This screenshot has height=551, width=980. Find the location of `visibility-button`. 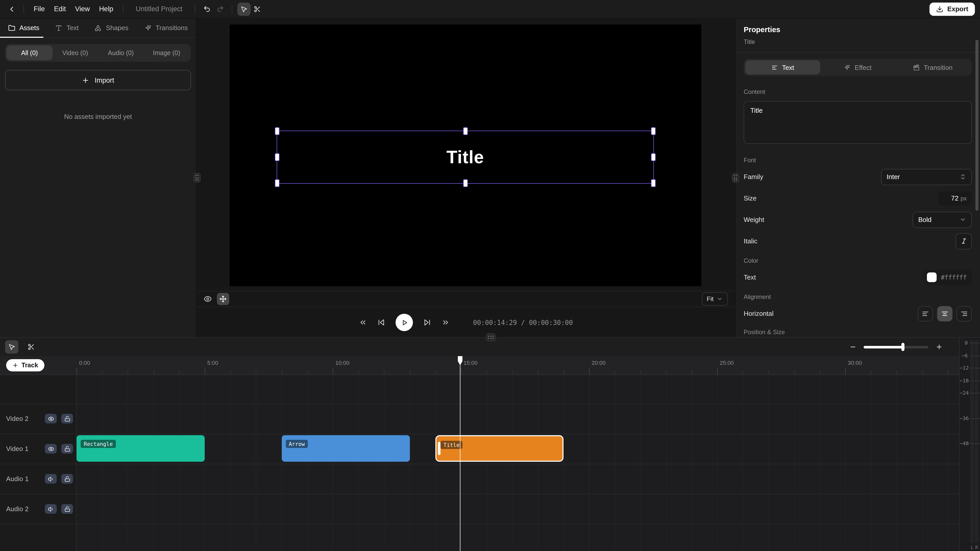

visibility-button is located at coordinates (208, 299).